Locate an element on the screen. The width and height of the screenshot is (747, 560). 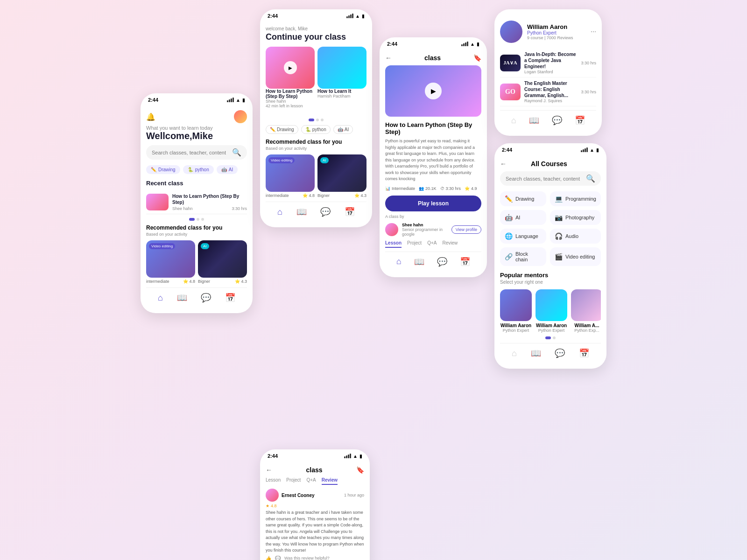
instructor-name-3: Shee hahn is located at coordinates (425, 225).